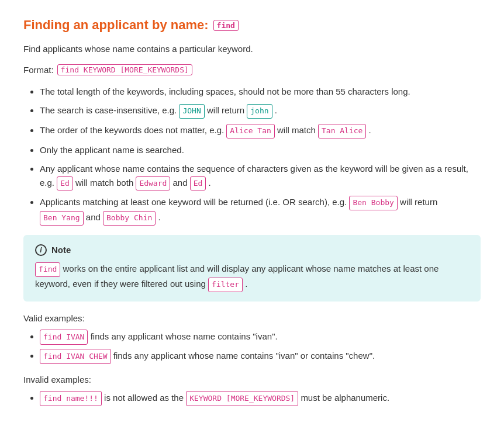 This screenshot has width=504, height=440. What do you see at coordinates (125, 70) in the screenshot?
I see `format-badge: find KEYWORD [MORE_KEYWORDS]` at bounding box center [125, 70].